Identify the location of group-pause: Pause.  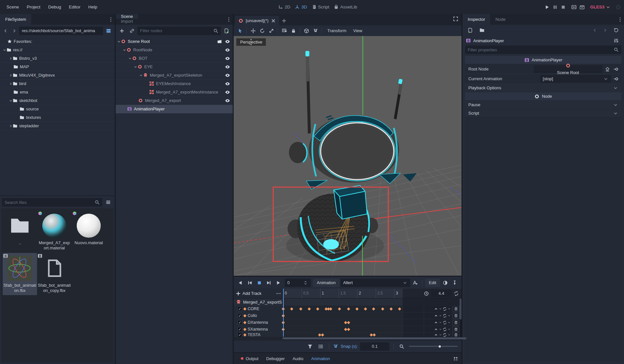
(543, 105).